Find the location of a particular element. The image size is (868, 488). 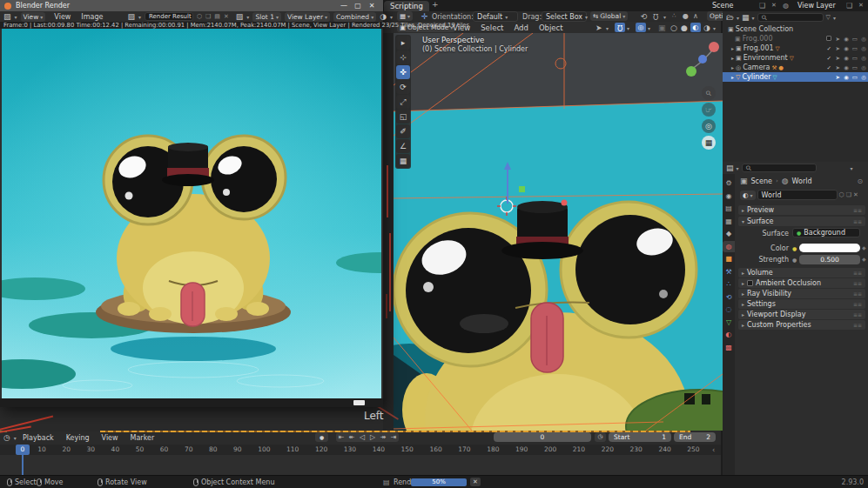

tab-physics: ⟲ is located at coordinates (729, 297).